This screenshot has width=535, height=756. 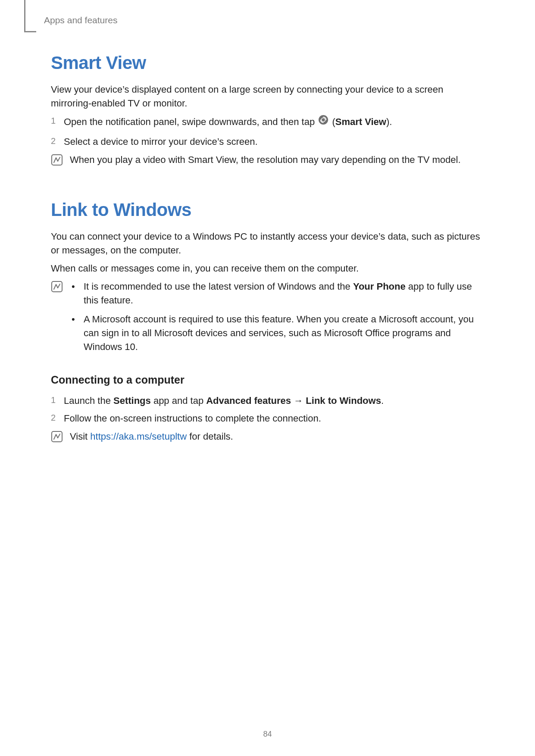 What do you see at coordinates (277, 438) in the screenshot?
I see `note-body: Visit https://aka.ms/setupltw for detail…` at bounding box center [277, 438].